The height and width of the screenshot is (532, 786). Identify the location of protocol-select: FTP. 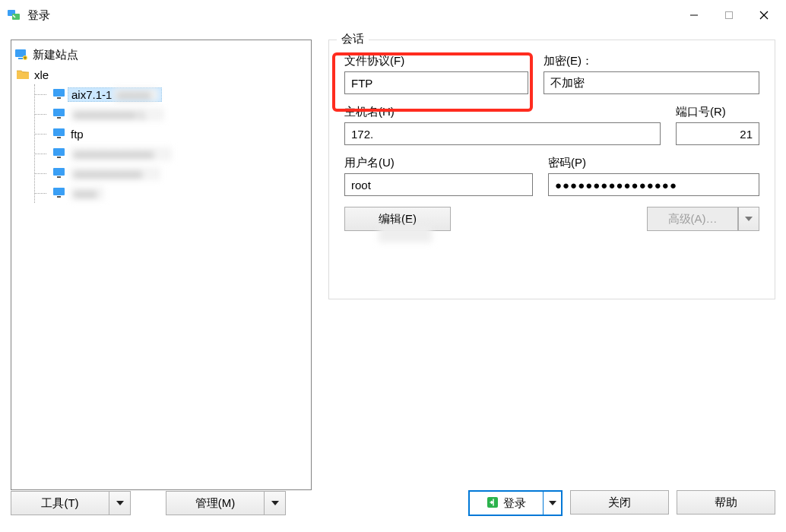
(436, 83).